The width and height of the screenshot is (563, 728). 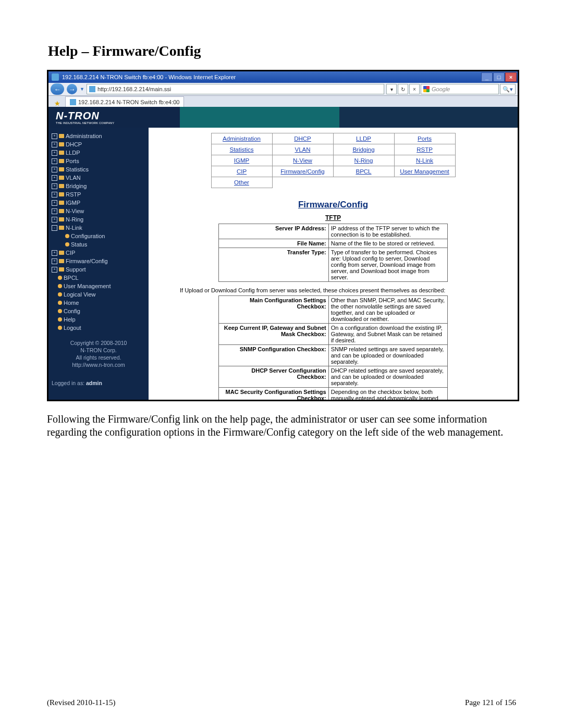 What do you see at coordinates (424, 150) in the screenshot?
I see `help-link: RSTP` at bounding box center [424, 150].